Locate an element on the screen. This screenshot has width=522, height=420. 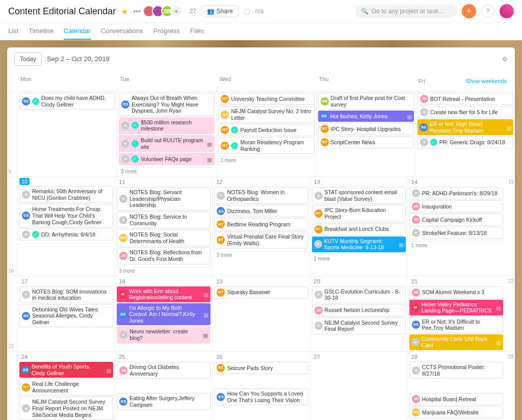
tab-conversations: Conversations is located at coordinates (122, 32).